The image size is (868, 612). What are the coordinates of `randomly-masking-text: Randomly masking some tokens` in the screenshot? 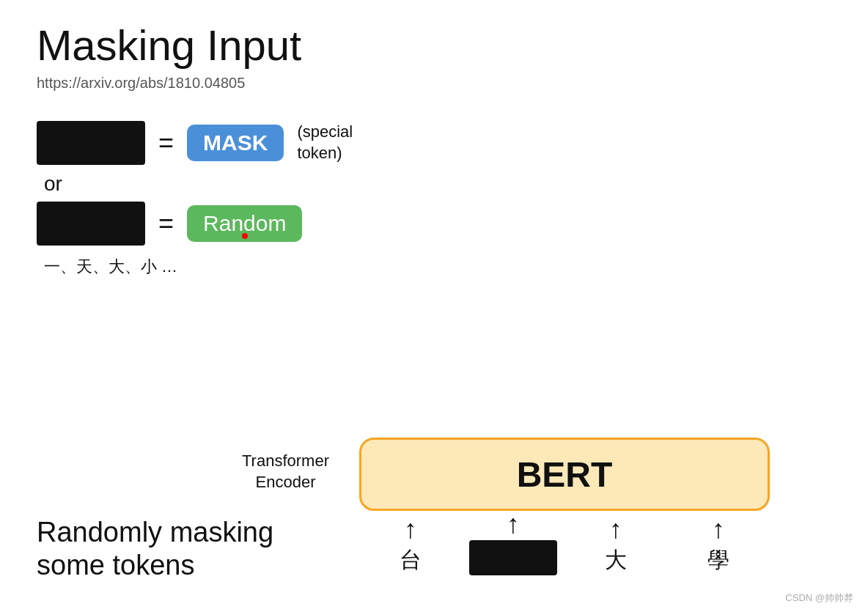 It's located at (155, 550).